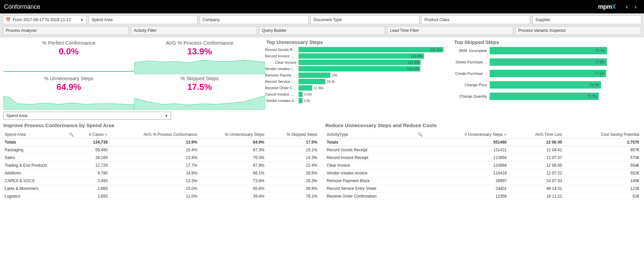 The width and height of the screenshot is (644, 264). Describe the element at coordinates (547, 74) in the screenshot. I see `chart-top-skipped-steps: Top Skipped Steps SRM: Incomplete77.7%De…` at that location.